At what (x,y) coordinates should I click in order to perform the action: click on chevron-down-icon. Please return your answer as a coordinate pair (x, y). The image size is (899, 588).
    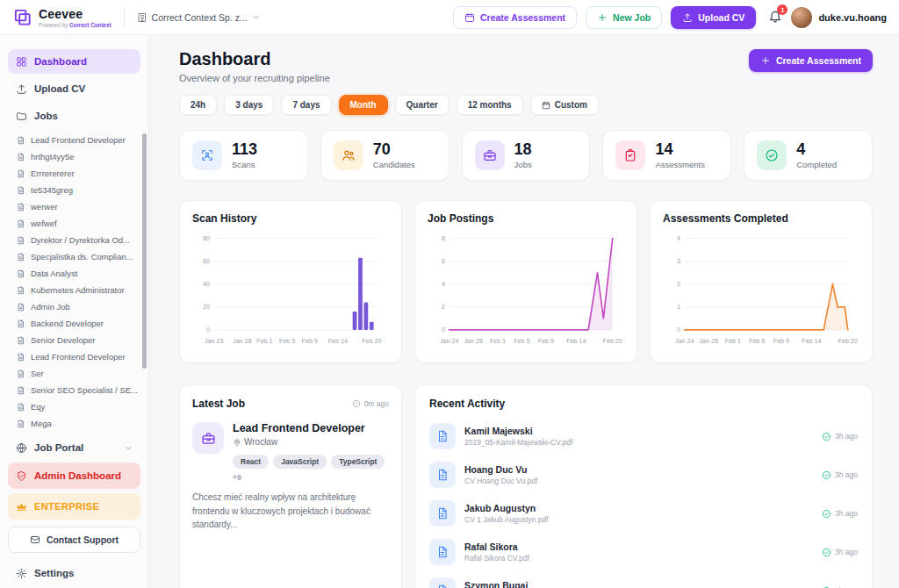
    Looking at the image, I should click on (256, 18).